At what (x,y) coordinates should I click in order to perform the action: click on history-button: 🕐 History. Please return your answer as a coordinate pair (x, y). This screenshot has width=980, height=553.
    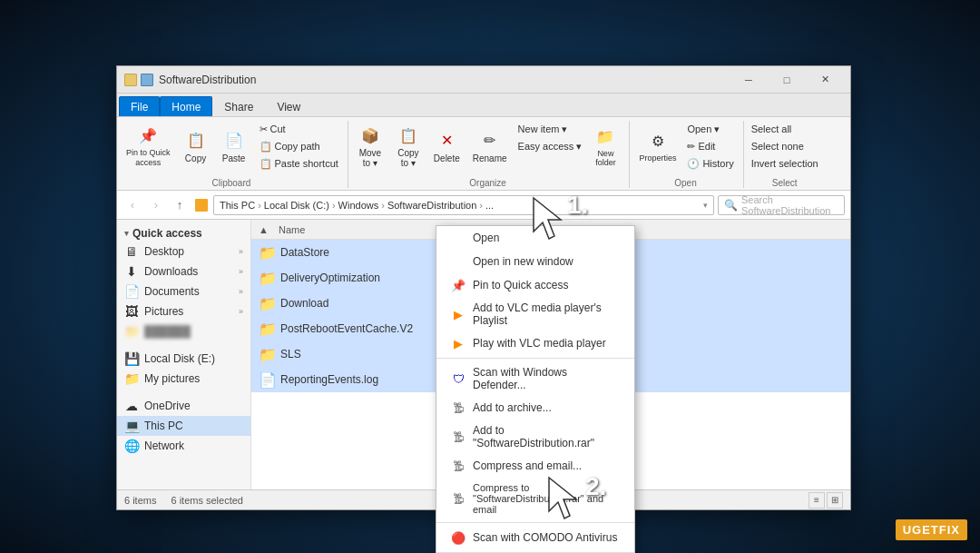
    Looking at the image, I should click on (710, 163).